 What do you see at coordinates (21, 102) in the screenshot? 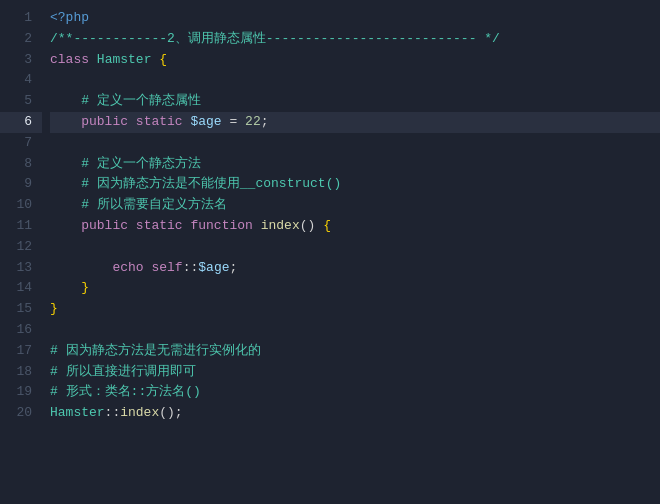
I see `line-number-5: 5` at bounding box center [21, 102].